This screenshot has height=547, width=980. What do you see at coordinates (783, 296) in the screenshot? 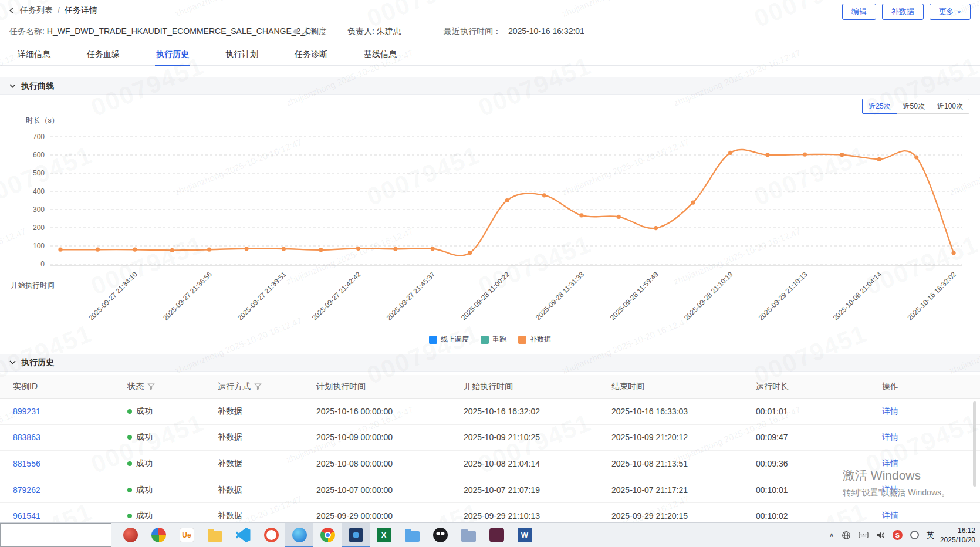
I see `x-tick-label: 2025-09-29 21:10:13` at bounding box center [783, 296].